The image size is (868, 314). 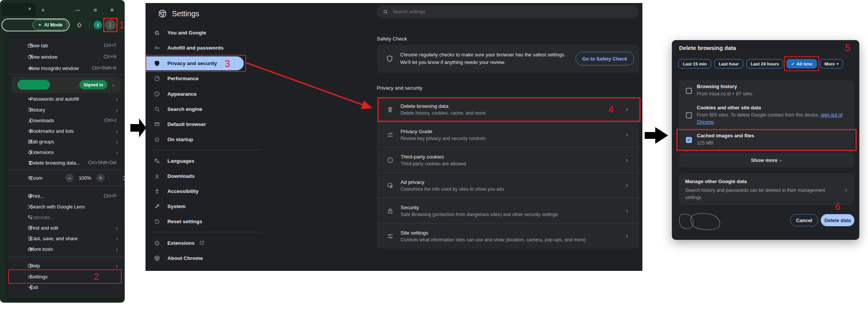 What do you see at coordinates (689, 140) in the screenshot?
I see `cached-images-checkbox-checked: ✓` at bounding box center [689, 140].